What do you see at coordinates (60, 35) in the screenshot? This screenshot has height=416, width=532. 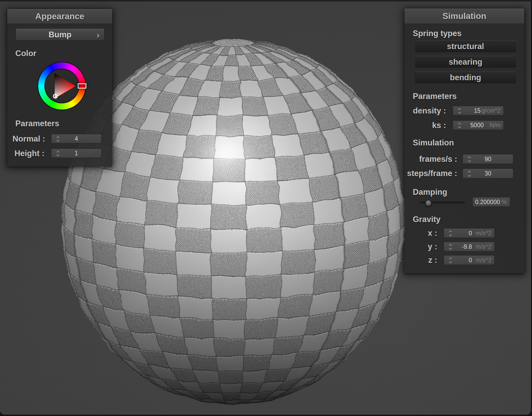 I see `bump-button-label: Bump` at bounding box center [60, 35].